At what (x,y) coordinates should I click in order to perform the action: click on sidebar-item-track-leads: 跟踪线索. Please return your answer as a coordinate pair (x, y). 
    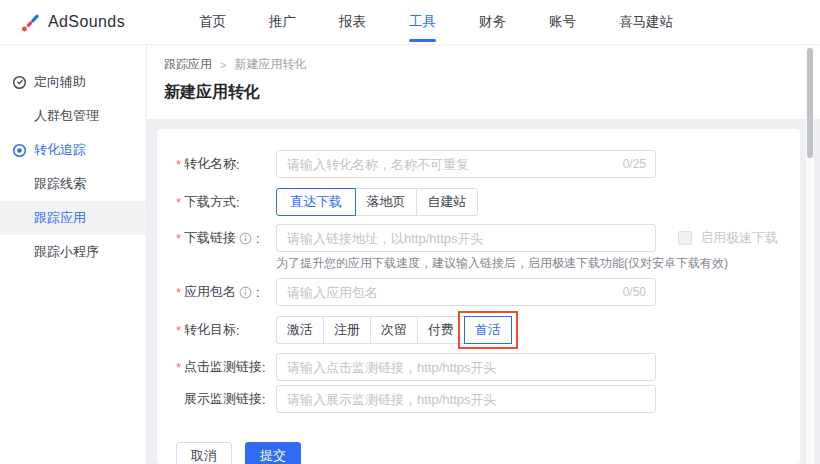
    Looking at the image, I should click on (73, 184).